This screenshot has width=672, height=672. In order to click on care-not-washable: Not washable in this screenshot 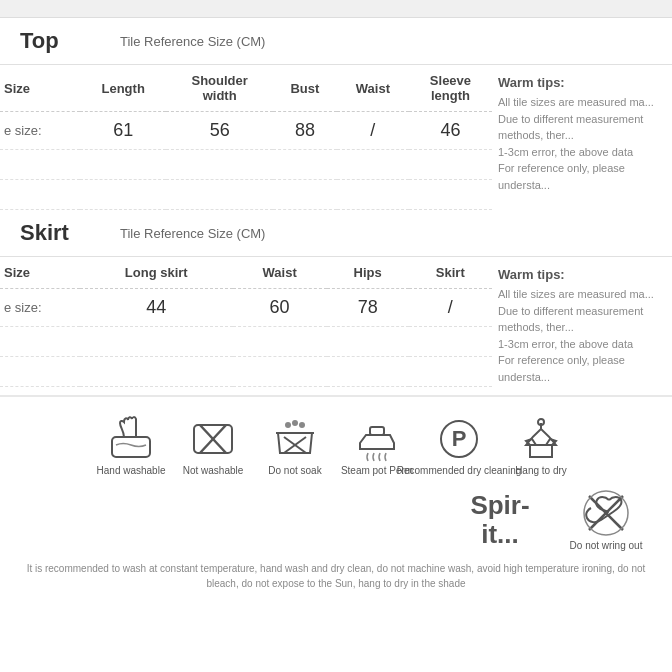, I will do `click(213, 444)`.